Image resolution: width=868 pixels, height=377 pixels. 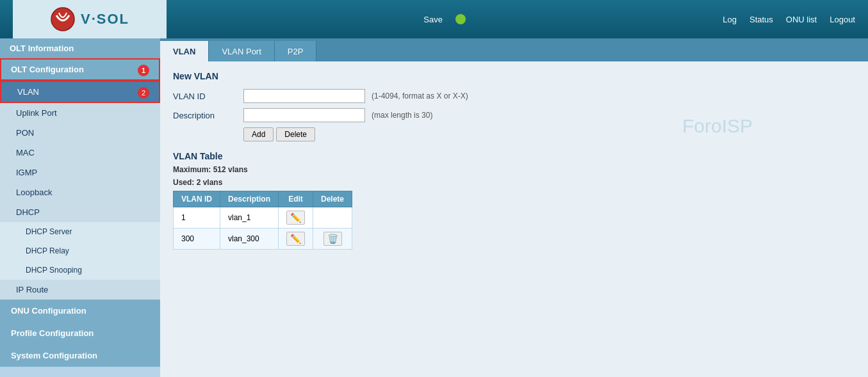 What do you see at coordinates (80, 152) in the screenshot?
I see `sidebar-item-mac: MAC` at bounding box center [80, 152].